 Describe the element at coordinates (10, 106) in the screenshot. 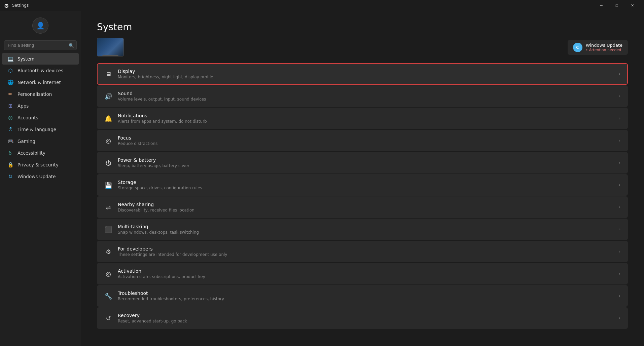

I see `sidebar-icon-apps: ⊞` at that location.